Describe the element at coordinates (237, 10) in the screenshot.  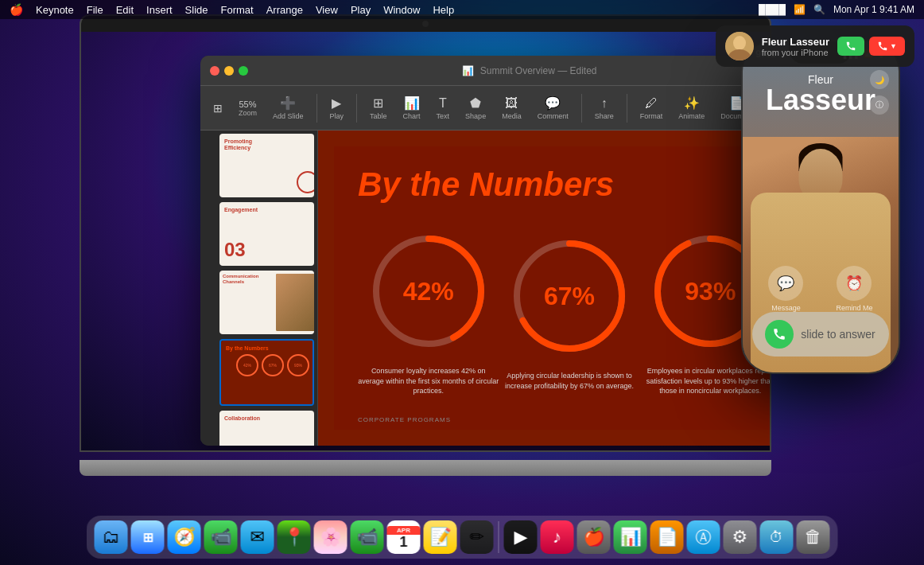
I see `menu-format: Format` at that location.